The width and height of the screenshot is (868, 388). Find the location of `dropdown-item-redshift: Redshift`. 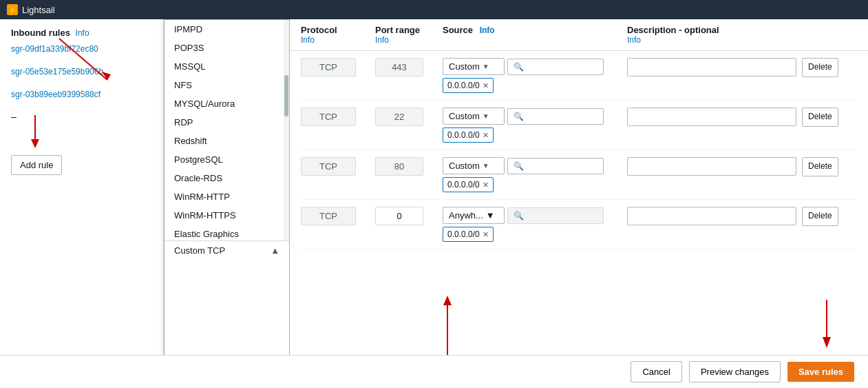

dropdown-item-redshift: Redshift is located at coordinates (227, 141).